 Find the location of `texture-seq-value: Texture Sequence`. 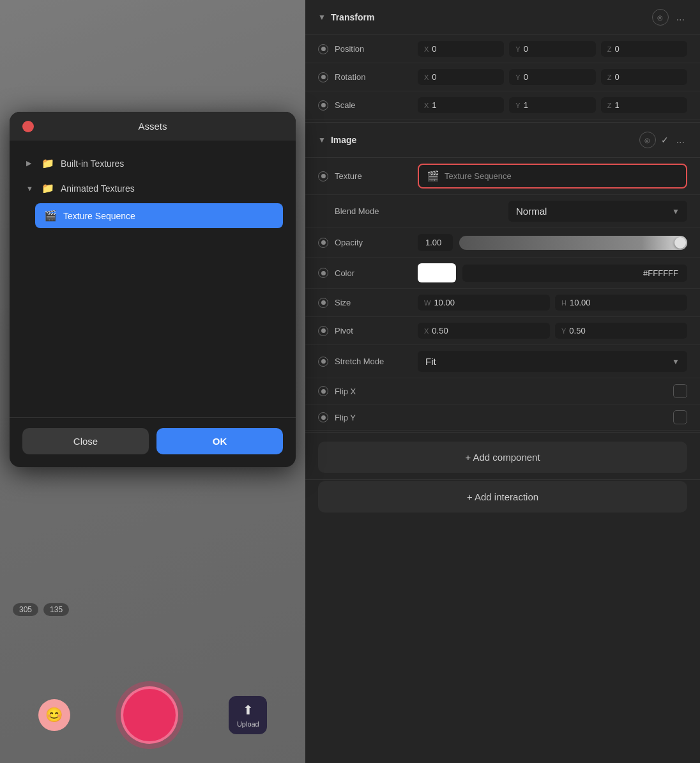

texture-seq-value: Texture Sequence is located at coordinates (478, 176).